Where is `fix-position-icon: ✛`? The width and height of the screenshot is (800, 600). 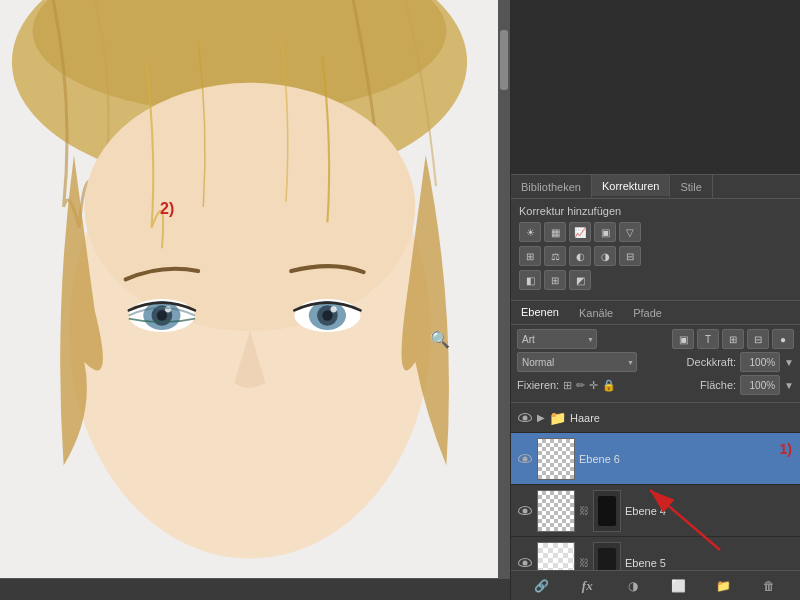
fix-position-icon: ✛ is located at coordinates (594, 386).